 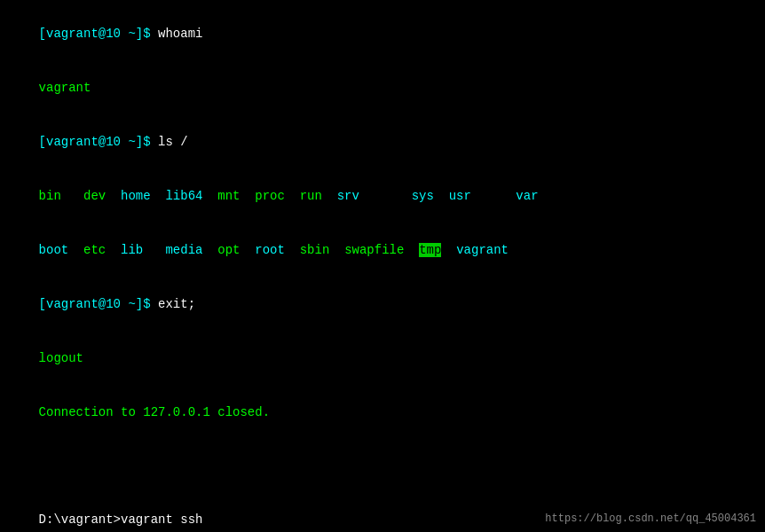 What do you see at coordinates (143, 196) in the screenshot?
I see `output-dir: home` at bounding box center [143, 196].